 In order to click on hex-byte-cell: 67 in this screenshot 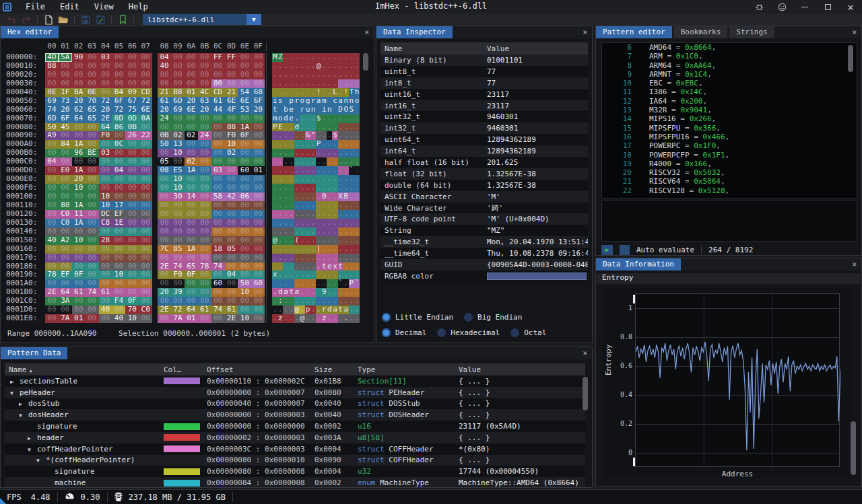, I will do `click(132, 101)`.